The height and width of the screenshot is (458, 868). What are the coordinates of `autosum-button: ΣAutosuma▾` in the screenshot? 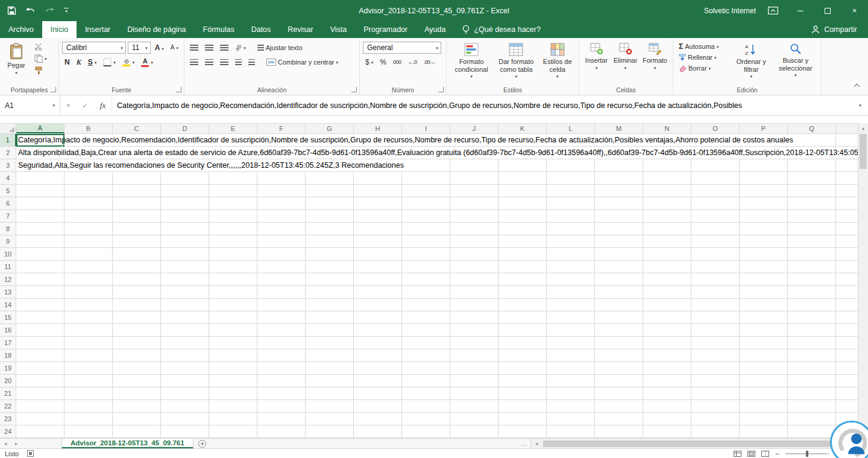 It's located at (703, 46).